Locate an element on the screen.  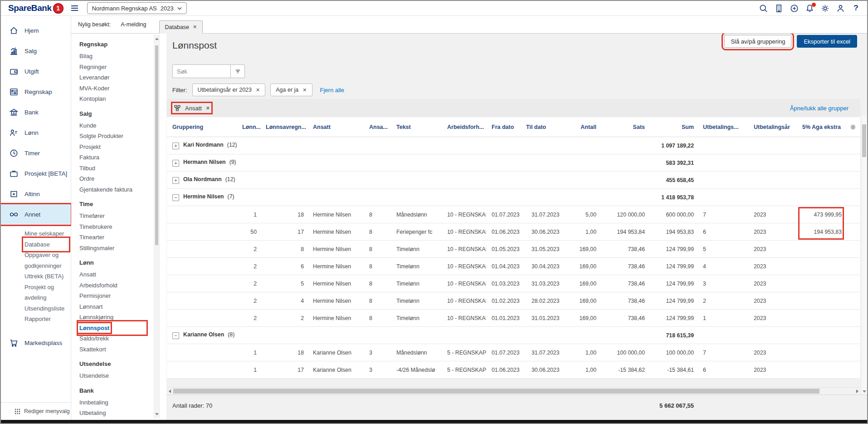
filter-chip-aga-er-ja: Aga er ja✕ is located at coordinates (291, 90).